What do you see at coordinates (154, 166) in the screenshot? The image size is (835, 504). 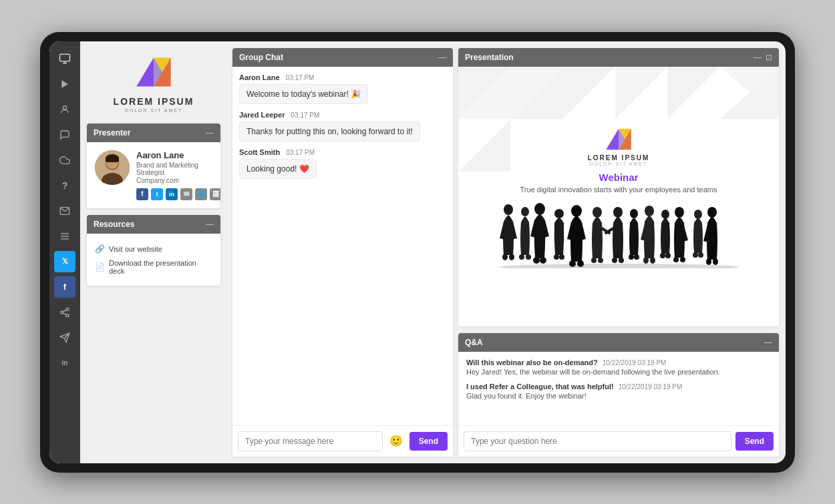 I see `presenter-panel: Presenter —` at bounding box center [154, 166].